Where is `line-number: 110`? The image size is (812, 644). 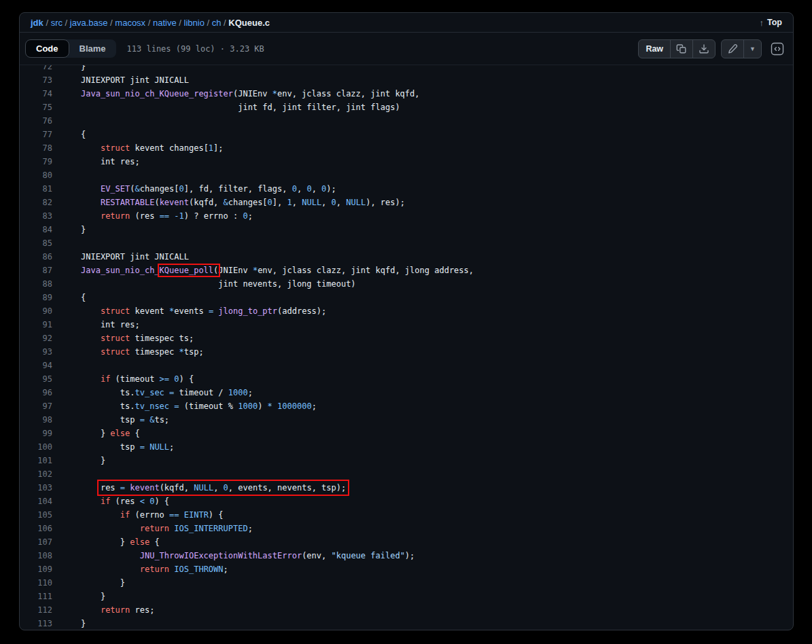 line-number: 110 is located at coordinates (36, 583).